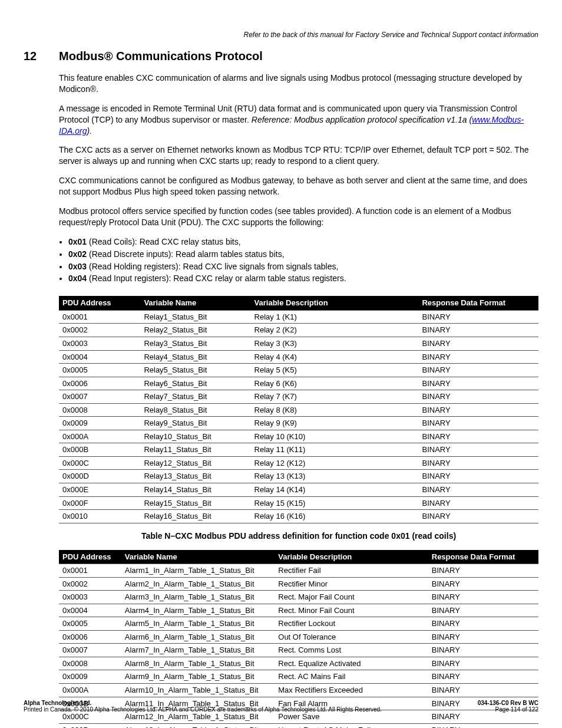  What do you see at coordinates (198, 598) in the screenshot?
I see `table-cell: Alarm3_In_Alarm_Table_1_Status_Bit` at bounding box center [198, 598].